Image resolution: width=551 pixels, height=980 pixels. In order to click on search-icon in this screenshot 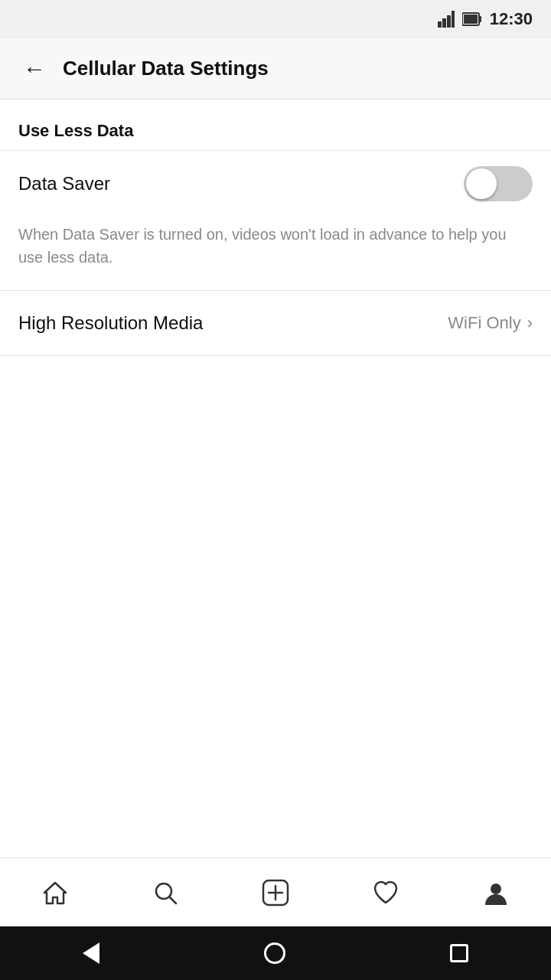, I will do `click(165, 893)`.